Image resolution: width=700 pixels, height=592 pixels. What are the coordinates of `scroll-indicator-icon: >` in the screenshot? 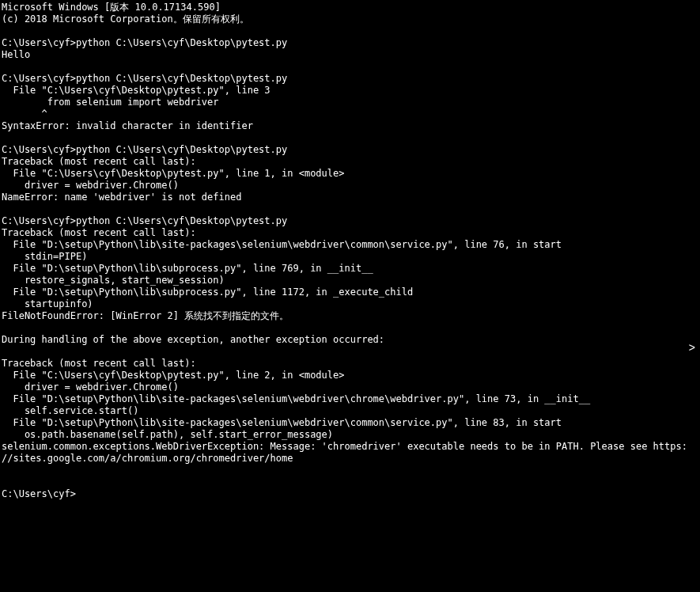 It's located at (692, 348).